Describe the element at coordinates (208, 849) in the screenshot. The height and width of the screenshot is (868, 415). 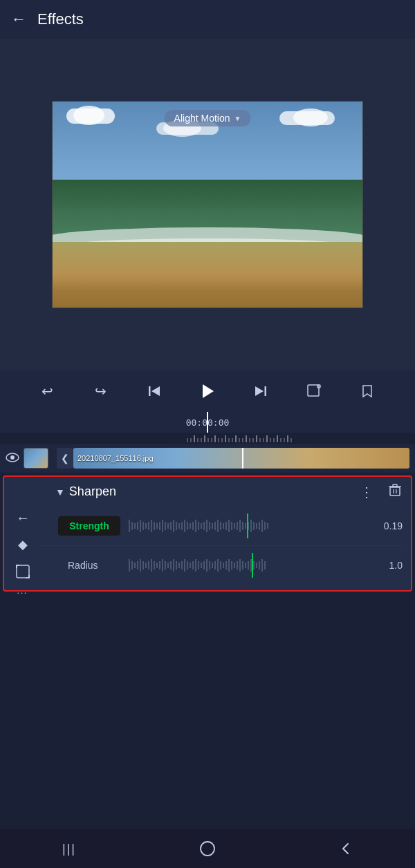
I see `bottom-nav: |||` at that location.